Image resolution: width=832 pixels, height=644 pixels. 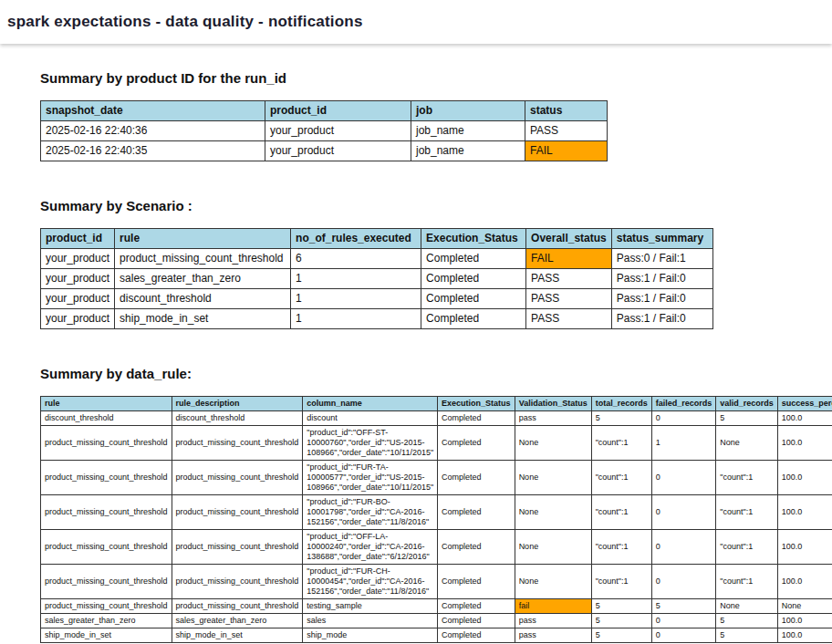 What do you see at coordinates (569, 259) in the screenshot?
I see `status-cell-fail: FAIL` at bounding box center [569, 259].